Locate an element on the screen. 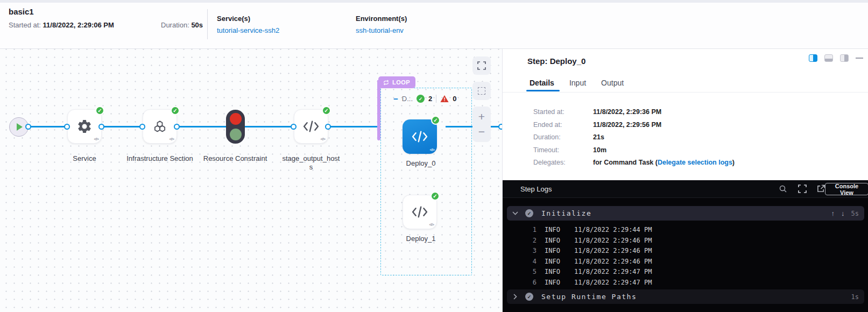  tab-details: Details is located at coordinates (542, 83).